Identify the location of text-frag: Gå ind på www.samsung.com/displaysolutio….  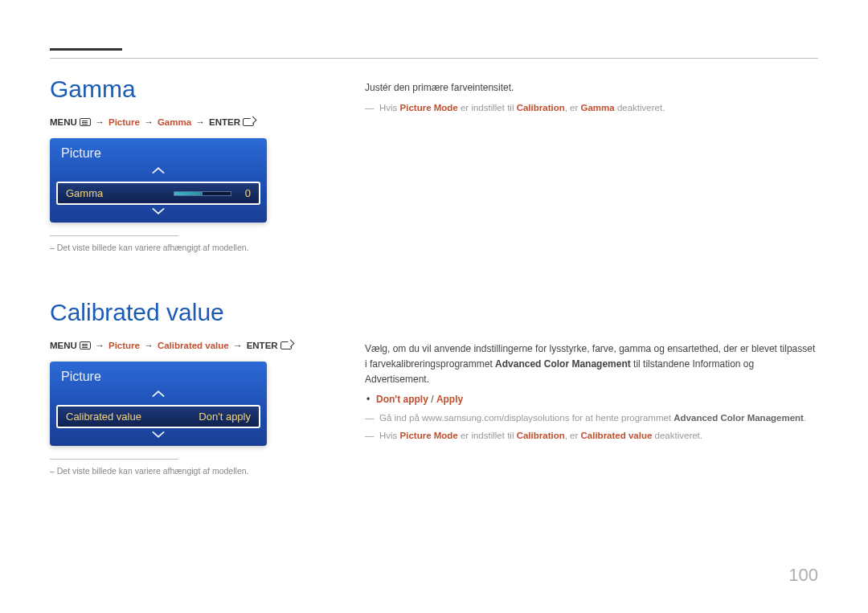
(526, 418).